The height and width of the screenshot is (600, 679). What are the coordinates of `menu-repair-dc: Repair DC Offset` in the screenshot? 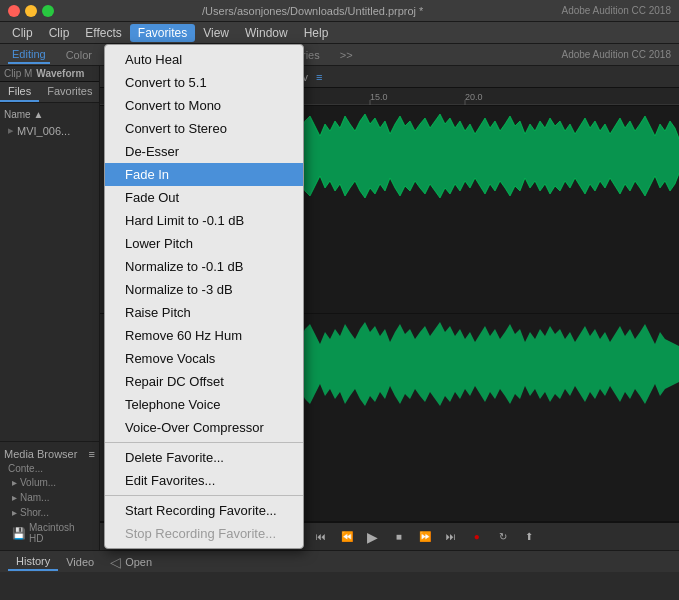 It's located at (204, 382).